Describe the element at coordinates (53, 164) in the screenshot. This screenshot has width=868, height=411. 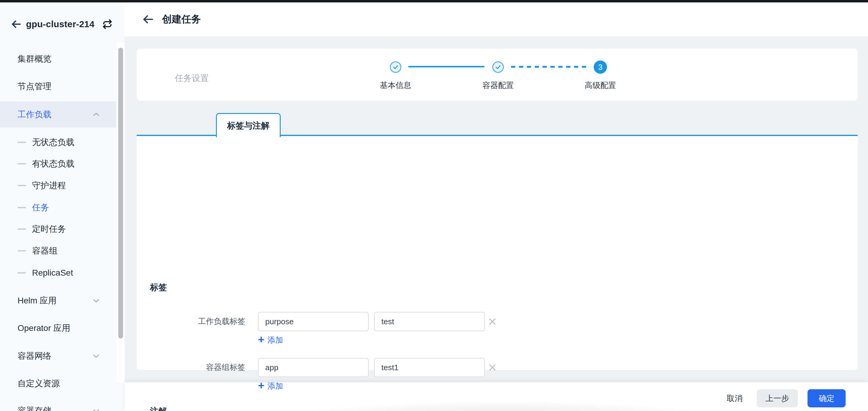
I see `sidebar-item-label: 有状态负载` at that location.